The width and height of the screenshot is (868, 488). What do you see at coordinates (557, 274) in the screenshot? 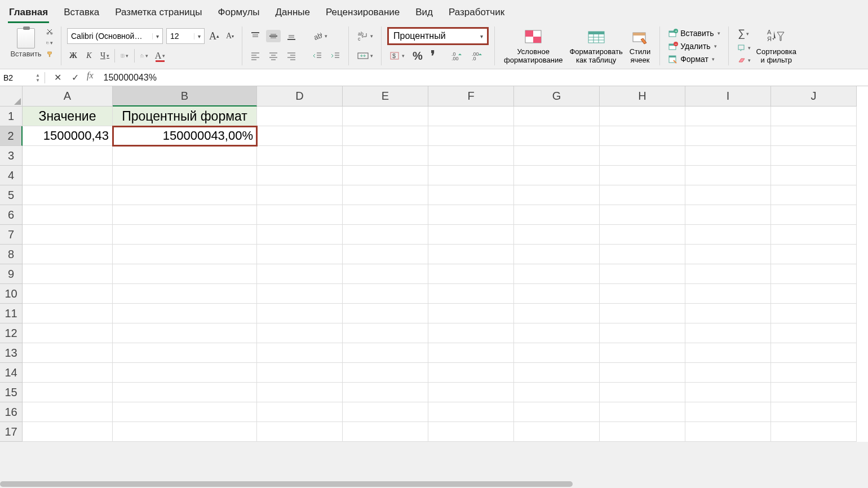
I see `cell-G9` at bounding box center [557, 274].